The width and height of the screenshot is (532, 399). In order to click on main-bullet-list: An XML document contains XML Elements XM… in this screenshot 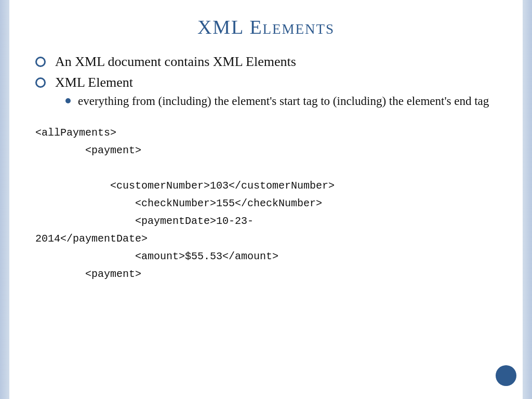, I will do `click(266, 83)`.